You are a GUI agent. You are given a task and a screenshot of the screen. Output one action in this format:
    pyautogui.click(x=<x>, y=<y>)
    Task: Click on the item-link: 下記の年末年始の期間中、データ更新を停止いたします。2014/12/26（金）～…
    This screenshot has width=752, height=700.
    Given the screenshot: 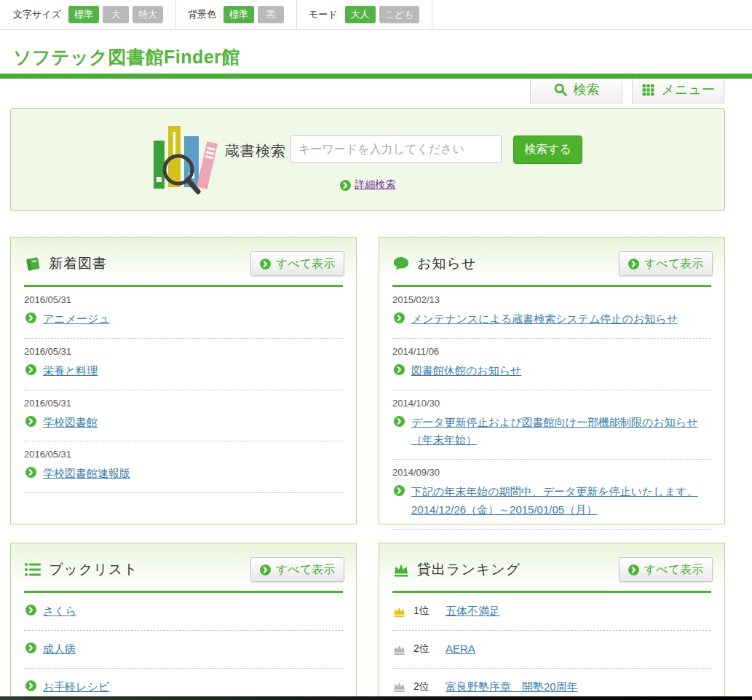 What is the action you would take?
    pyautogui.click(x=561, y=501)
    